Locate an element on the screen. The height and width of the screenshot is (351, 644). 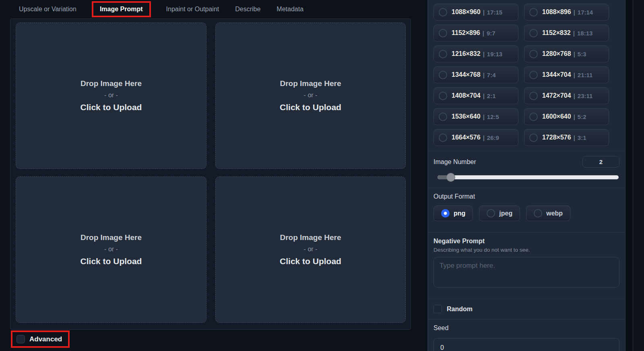
random-checkbox-label: Random is located at coordinates (460, 309).